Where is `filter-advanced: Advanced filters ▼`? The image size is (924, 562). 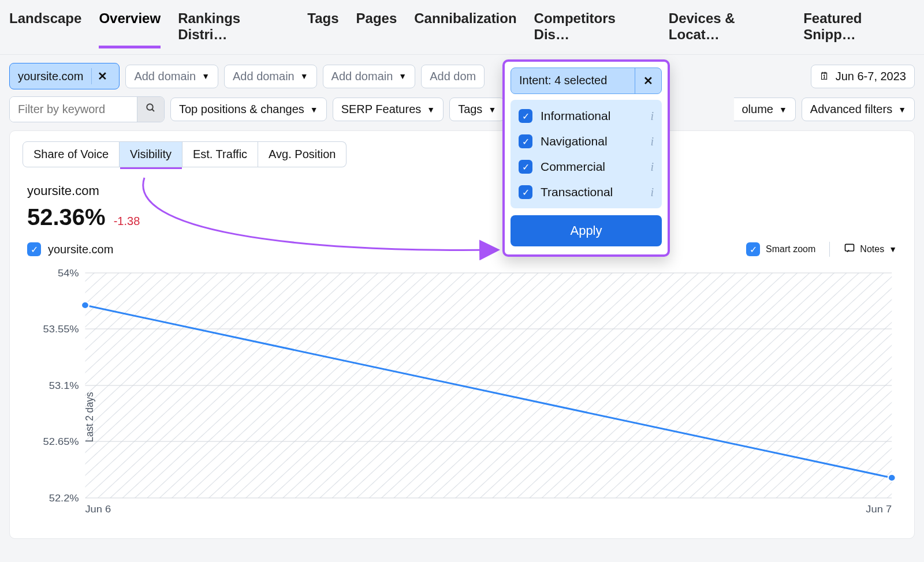 filter-advanced: Advanced filters ▼ is located at coordinates (858, 110).